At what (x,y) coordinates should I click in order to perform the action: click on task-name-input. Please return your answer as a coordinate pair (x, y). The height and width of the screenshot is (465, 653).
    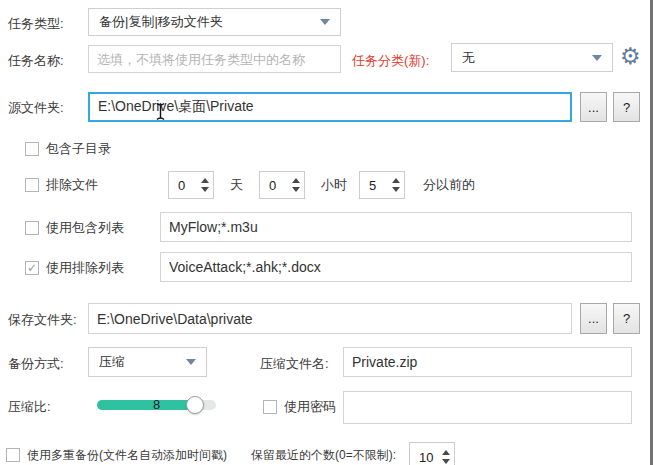
    Looking at the image, I should click on (214, 59).